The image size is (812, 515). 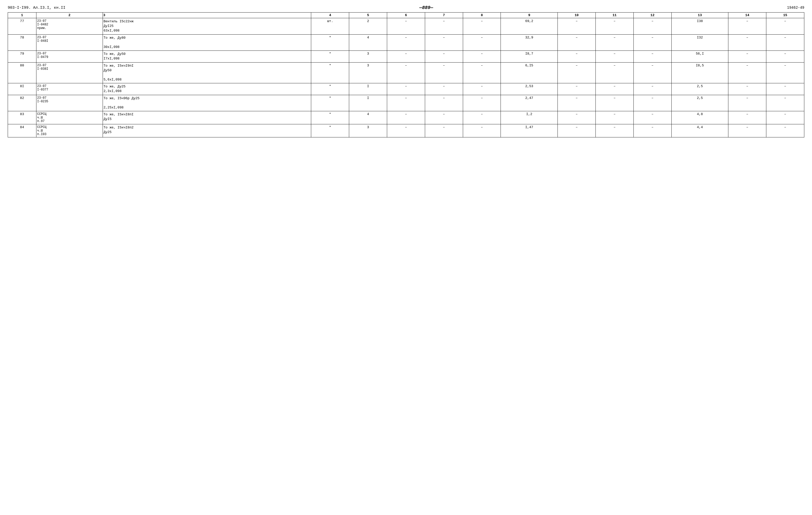 I want to click on row-description: То же, Ду50 I7хI,098, so click(x=207, y=57).